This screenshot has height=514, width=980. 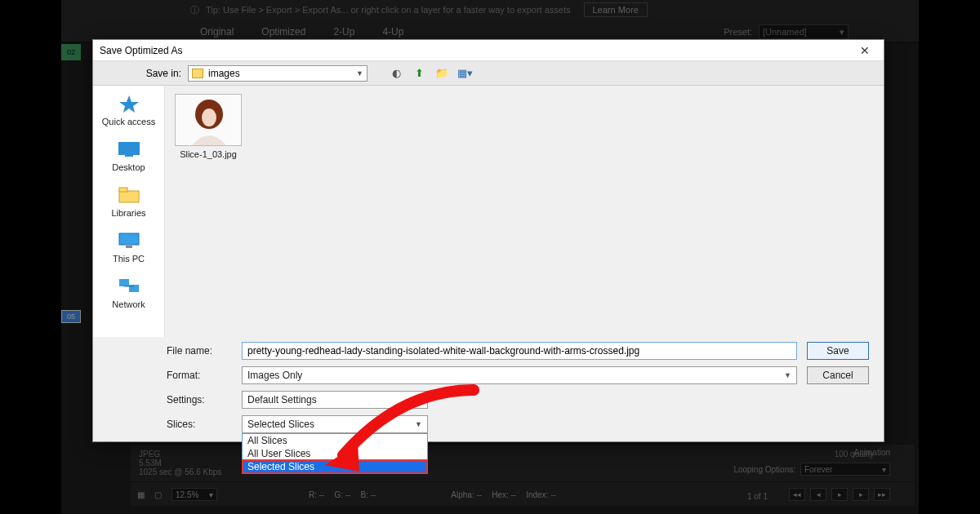 I want to click on status-index: Index: --, so click(x=541, y=494).